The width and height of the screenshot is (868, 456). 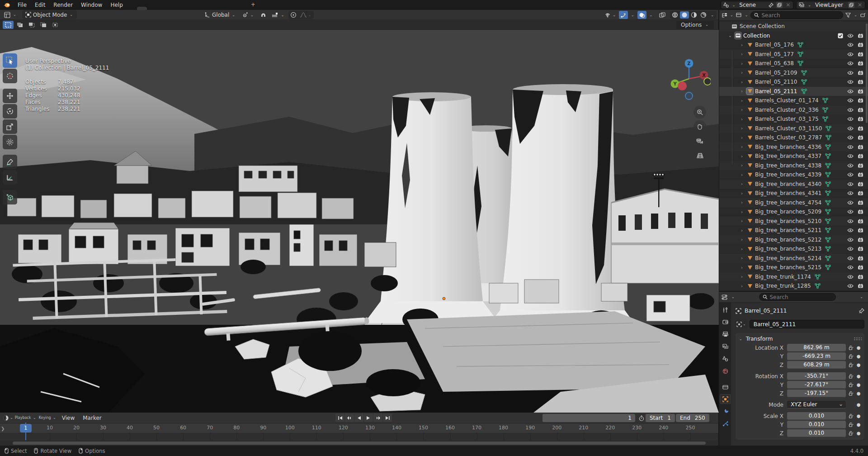 What do you see at coordinates (794, 26) in the screenshot?
I see `scene-collection-row: Scene Collection` at bounding box center [794, 26].